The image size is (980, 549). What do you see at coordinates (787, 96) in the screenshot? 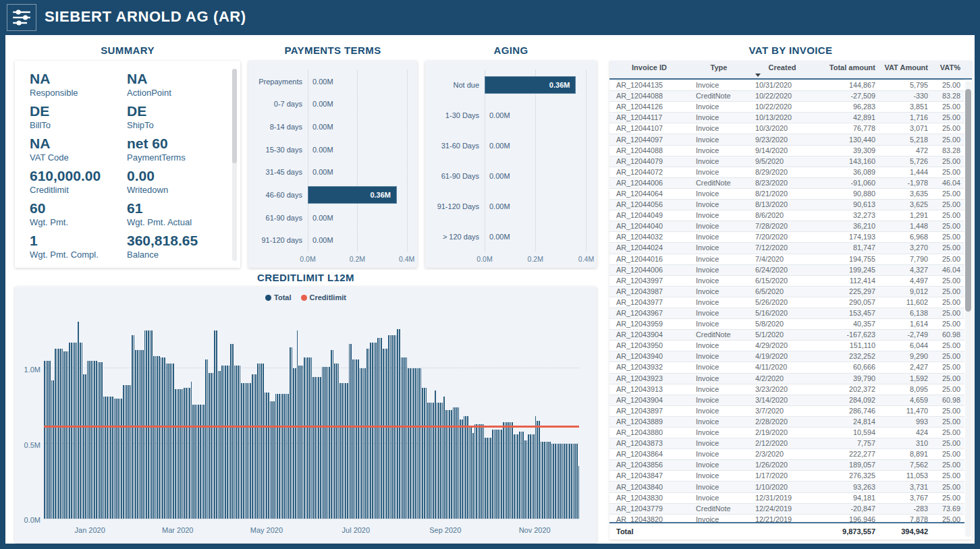
I see `table-row: AR_12044088CreditNote10/22/2020-27,509-3…` at bounding box center [787, 96].